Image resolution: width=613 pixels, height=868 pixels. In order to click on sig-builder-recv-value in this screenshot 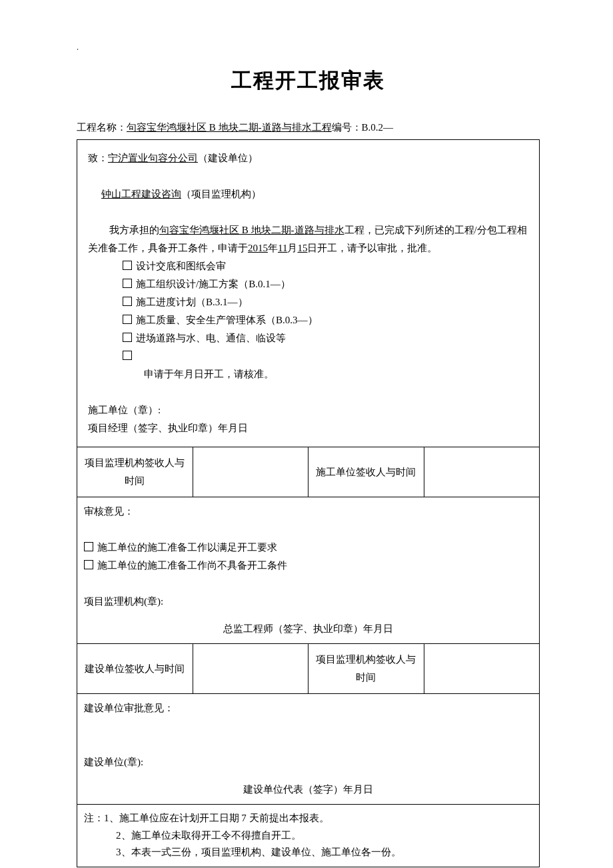, I will do `click(251, 669)`.